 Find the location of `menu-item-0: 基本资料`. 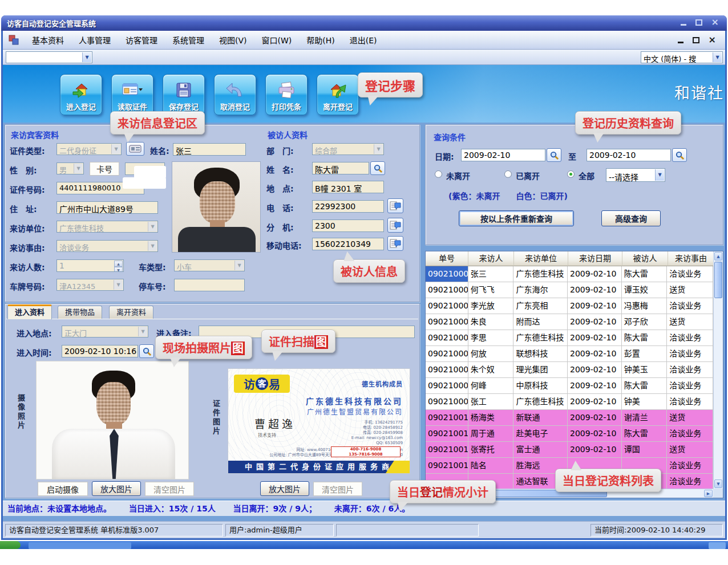

menu-item-0: 基本资料 is located at coordinates (48, 40).